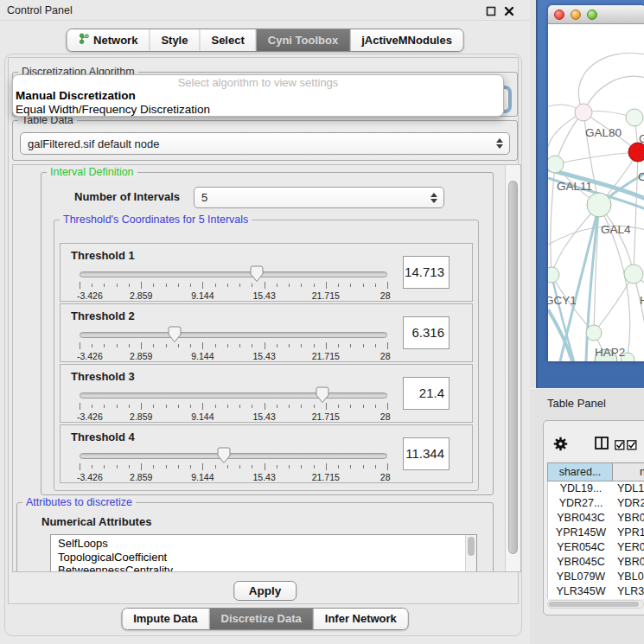 Image resolution: width=644 pixels, height=644 pixels. What do you see at coordinates (175, 40) in the screenshot?
I see `tab-style: Style` at bounding box center [175, 40].